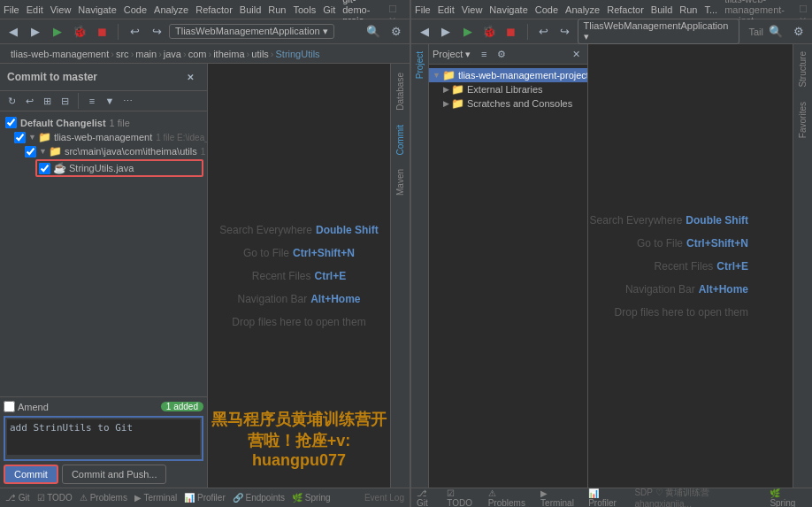 The width and height of the screenshot is (812, 507). What do you see at coordinates (547, 10) in the screenshot?
I see `r-menu-code: Code` at bounding box center [547, 10].